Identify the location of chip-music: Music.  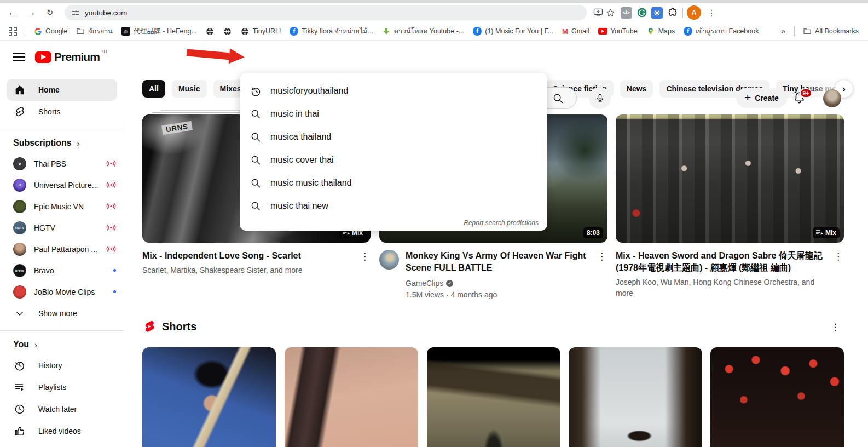
(189, 89).